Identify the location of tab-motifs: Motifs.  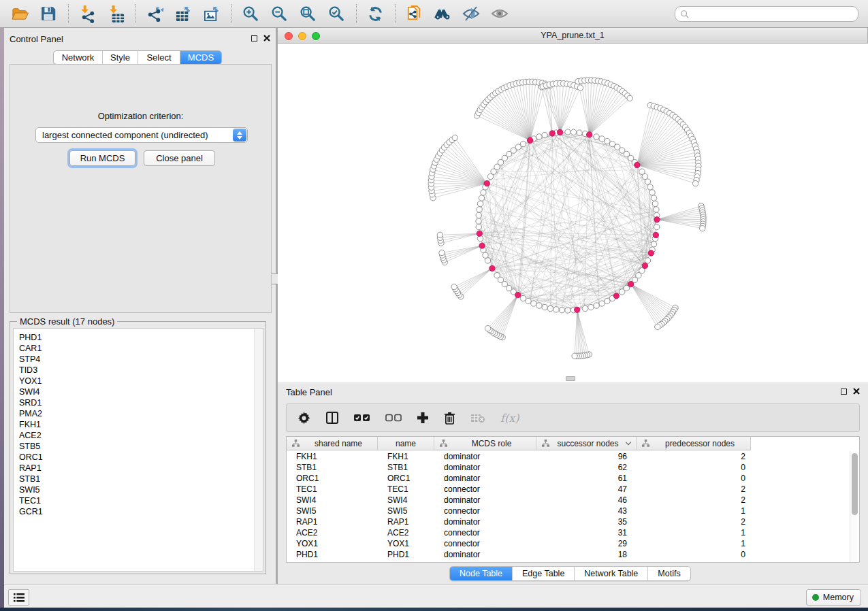
(669, 574).